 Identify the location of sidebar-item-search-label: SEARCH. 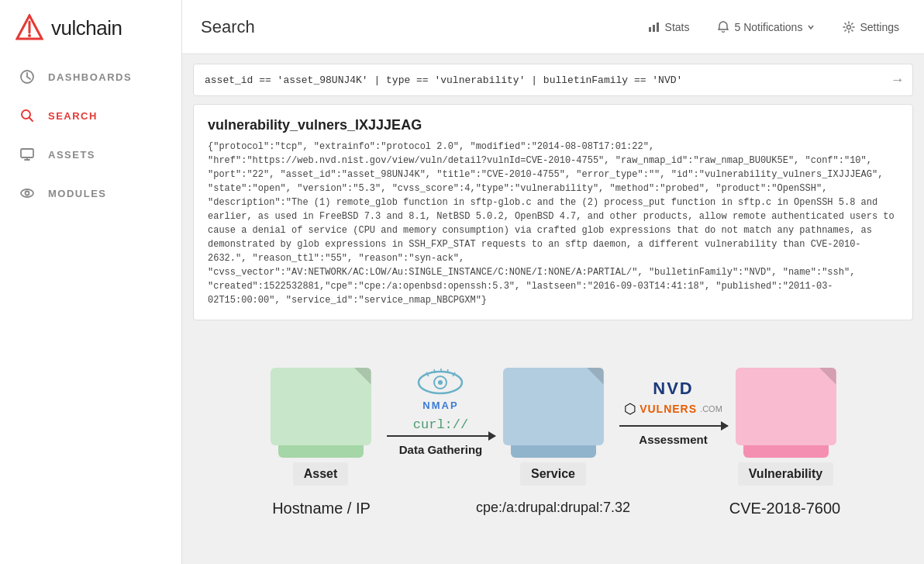
(73, 116).